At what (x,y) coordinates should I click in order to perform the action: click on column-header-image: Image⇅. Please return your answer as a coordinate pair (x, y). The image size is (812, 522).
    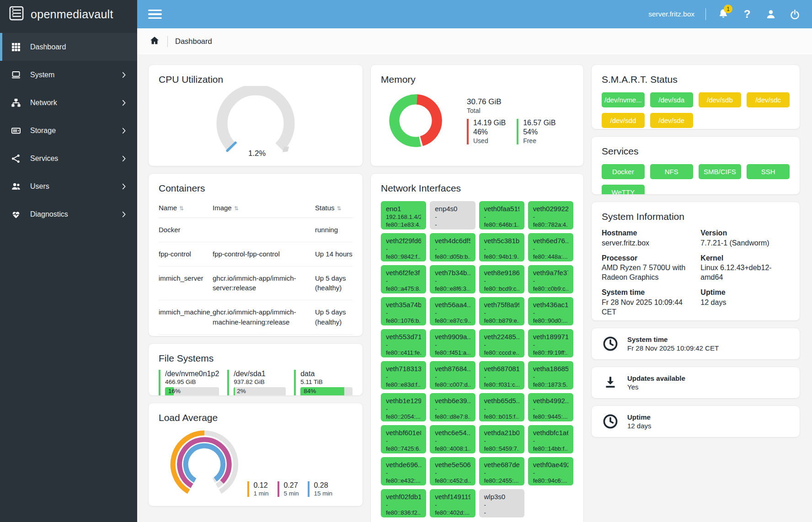
    Looking at the image, I should click on (264, 208).